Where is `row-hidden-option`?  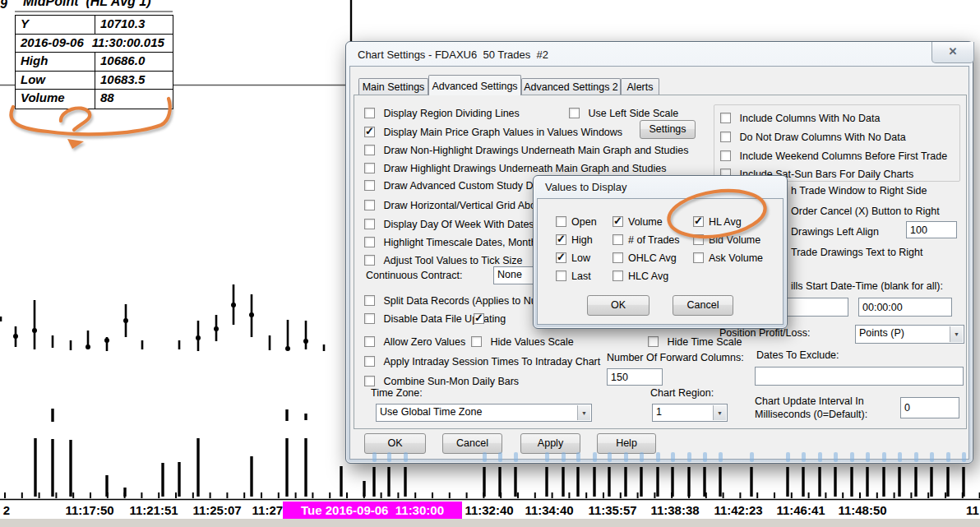 row-hidden-option is located at coordinates (482, 317).